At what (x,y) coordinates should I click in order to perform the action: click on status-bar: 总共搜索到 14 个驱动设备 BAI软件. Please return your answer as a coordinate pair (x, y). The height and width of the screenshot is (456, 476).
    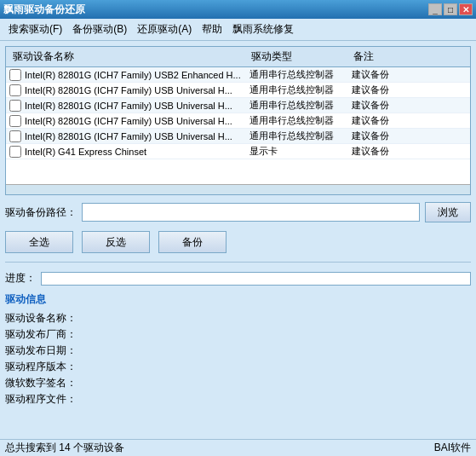
    Looking at the image, I should click on (238, 447).